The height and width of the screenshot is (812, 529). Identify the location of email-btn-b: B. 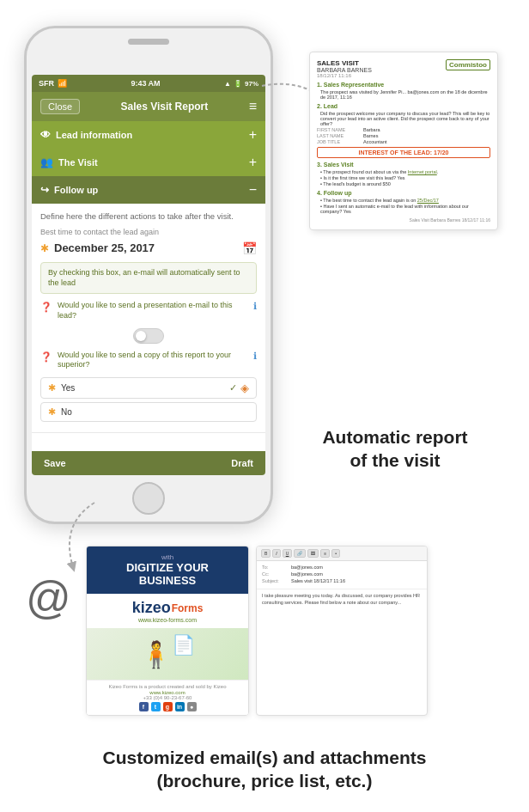
(266, 553).